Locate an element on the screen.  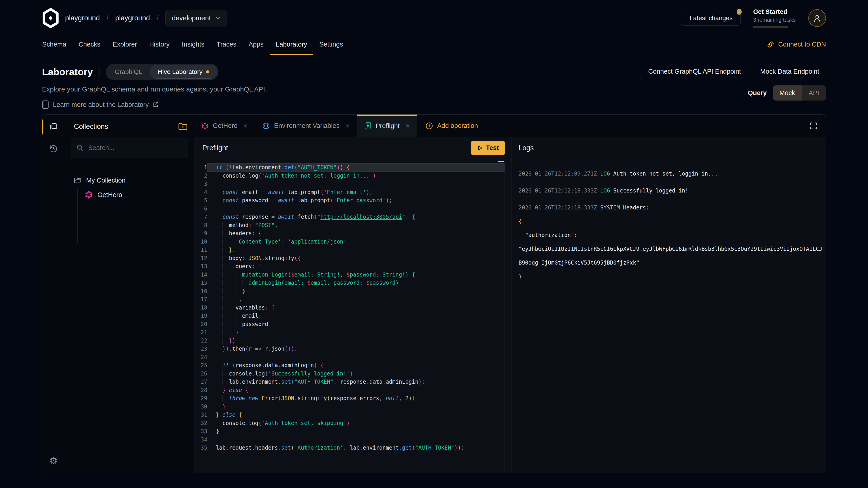
code-line: 2 console.log('Auth token not set, loggi… is located at coordinates (353, 176).